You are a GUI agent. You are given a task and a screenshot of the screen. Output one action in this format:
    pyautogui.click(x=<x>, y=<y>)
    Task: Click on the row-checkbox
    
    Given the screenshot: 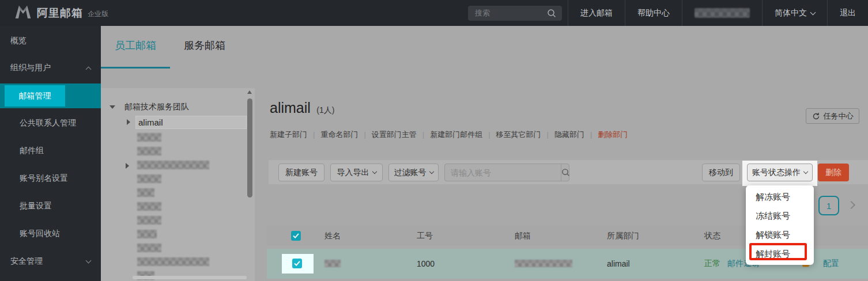 What is the action you would take?
    pyautogui.click(x=297, y=264)
    